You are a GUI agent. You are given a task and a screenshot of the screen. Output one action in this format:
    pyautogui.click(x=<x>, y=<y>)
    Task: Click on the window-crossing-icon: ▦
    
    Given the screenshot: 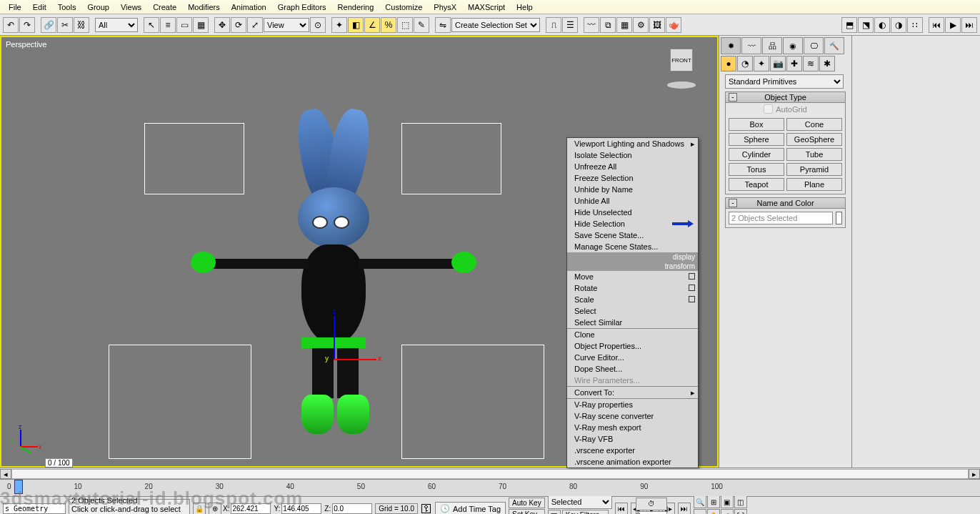 What is the action you would take?
    pyautogui.click(x=201, y=25)
    